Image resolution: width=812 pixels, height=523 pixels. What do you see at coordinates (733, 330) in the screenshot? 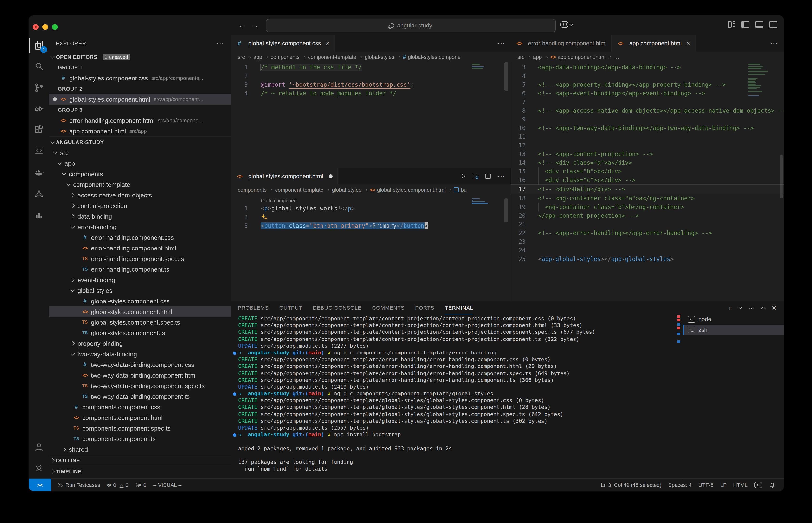
I see `terminal-instance-zsh: >_zsh` at bounding box center [733, 330].